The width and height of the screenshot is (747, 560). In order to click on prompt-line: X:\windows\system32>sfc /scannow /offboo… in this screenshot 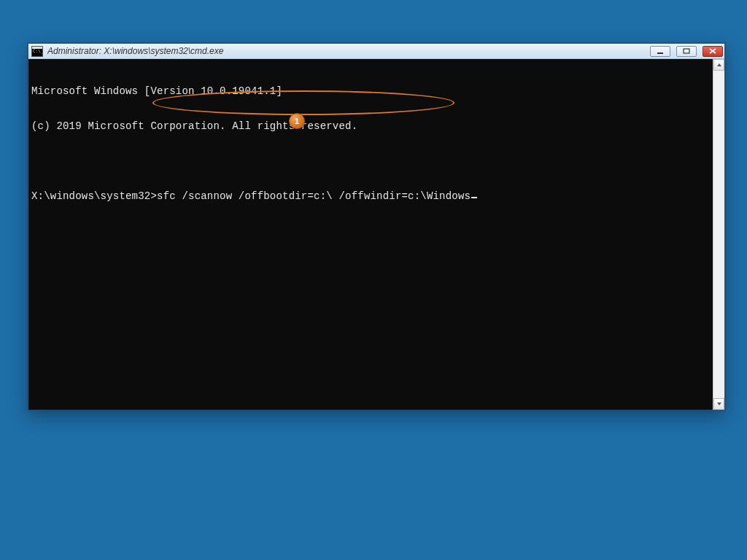, I will do `click(372, 196)`.